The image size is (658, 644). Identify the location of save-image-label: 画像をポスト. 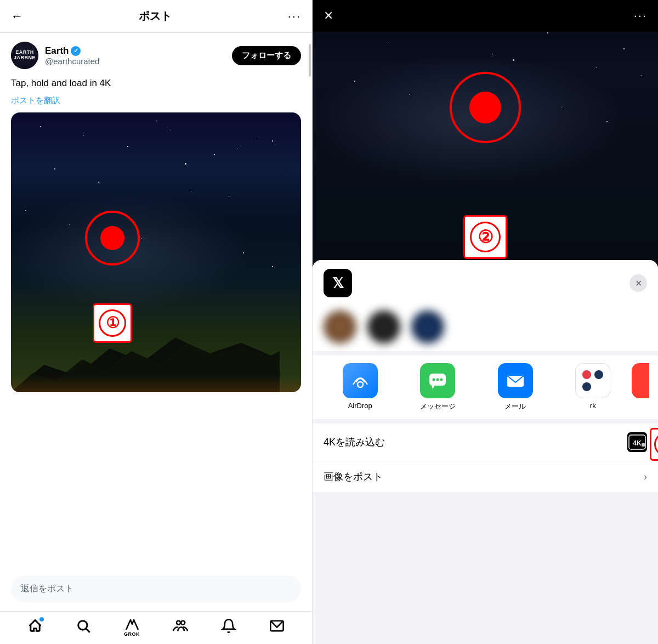
(353, 477).